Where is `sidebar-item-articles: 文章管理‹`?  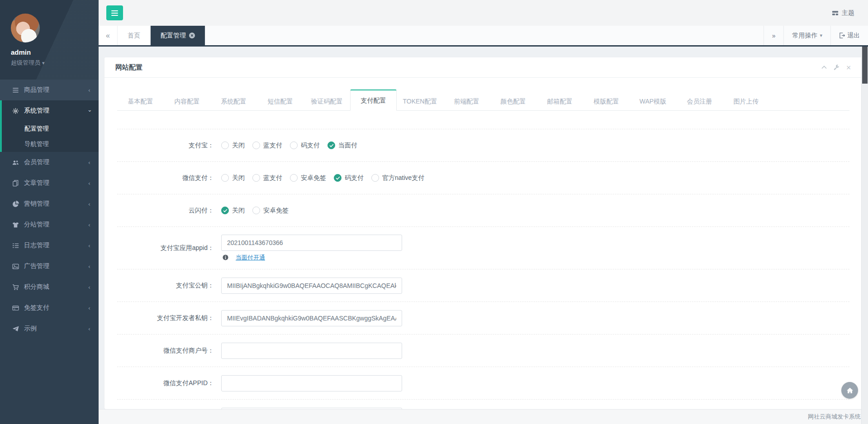 sidebar-item-articles: 文章管理‹ is located at coordinates (49, 183).